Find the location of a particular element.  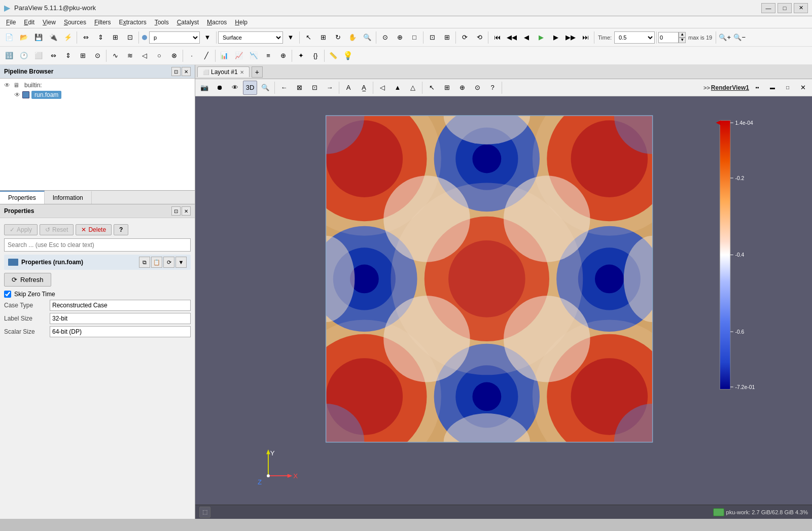

rt-layout1-button: ▪▪ is located at coordinates (757, 88).